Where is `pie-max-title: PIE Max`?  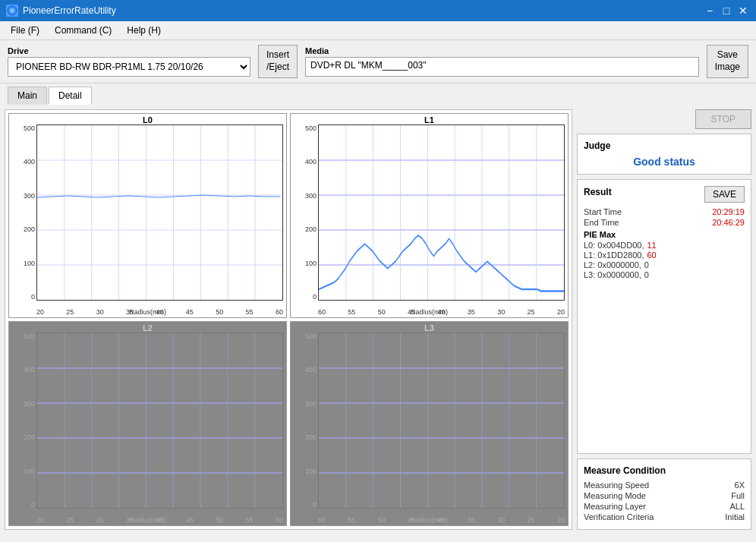 pie-max-title: PIE Max is located at coordinates (664, 235).